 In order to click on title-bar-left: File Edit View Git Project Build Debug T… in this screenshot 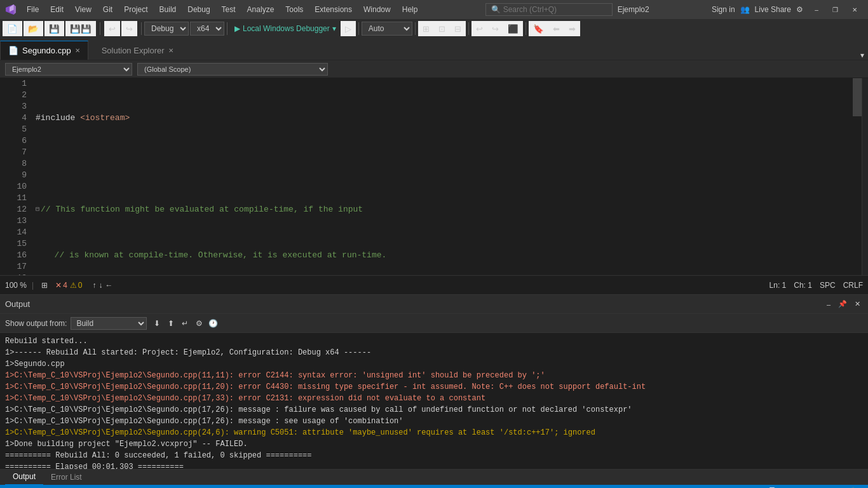, I will do `click(214, 10)`.